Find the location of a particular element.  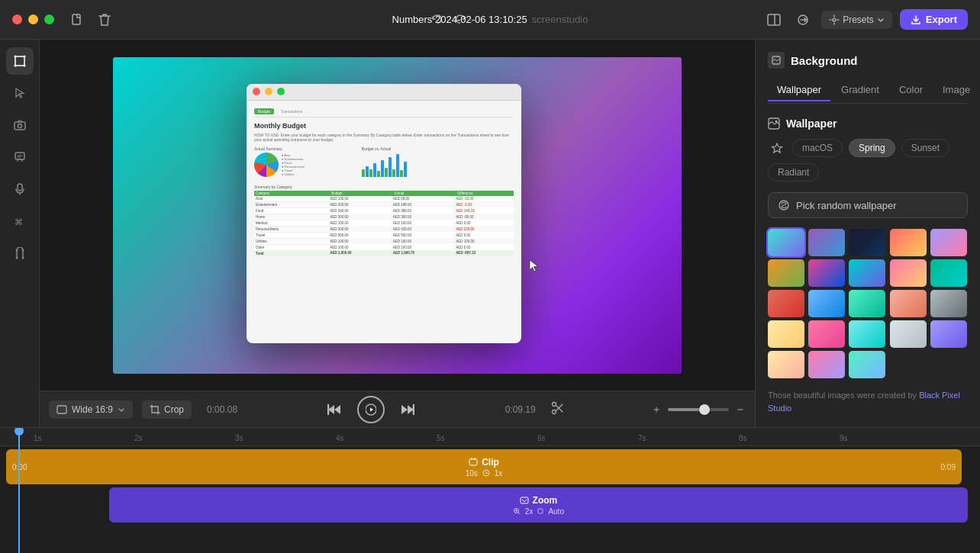

background-tabs: Wallpaper Gradient Color Image is located at coordinates (868, 92).